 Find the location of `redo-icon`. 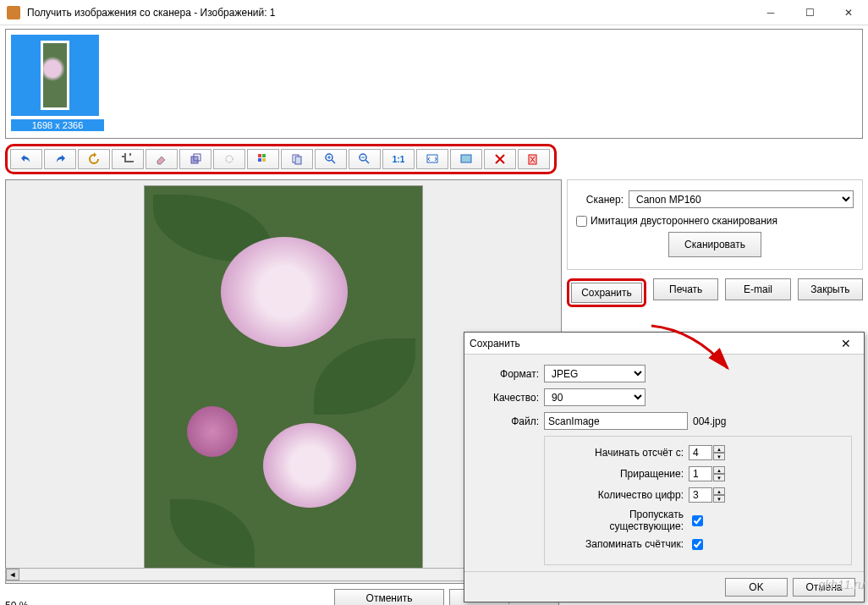

redo-icon is located at coordinates (60, 159).